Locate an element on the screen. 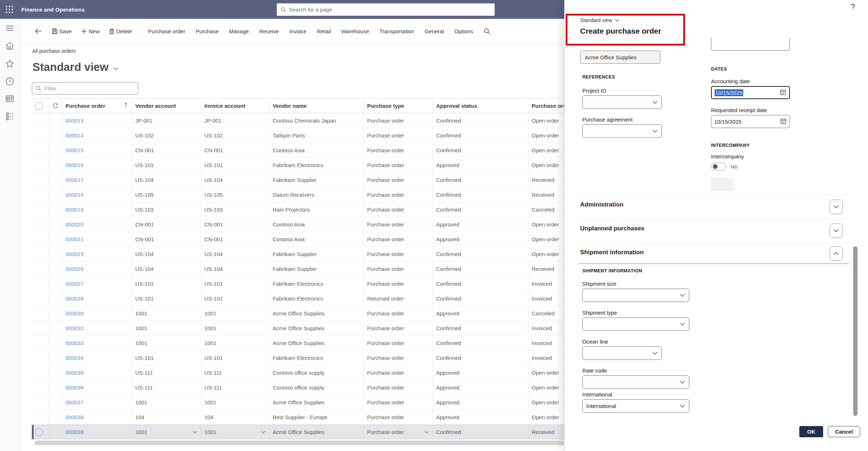 The width and height of the screenshot is (868, 451). table-row: 000016US-101US-101Fabrikam ElectronicsPu… is located at coordinates (298, 165).